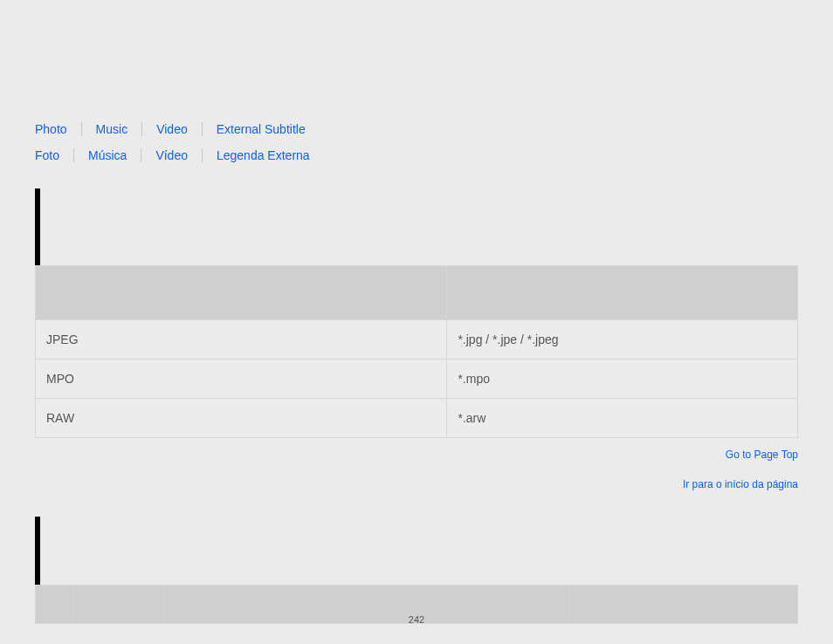 The height and width of the screenshot is (644, 833). I want to click on page-number: 242, so click(416, 620).